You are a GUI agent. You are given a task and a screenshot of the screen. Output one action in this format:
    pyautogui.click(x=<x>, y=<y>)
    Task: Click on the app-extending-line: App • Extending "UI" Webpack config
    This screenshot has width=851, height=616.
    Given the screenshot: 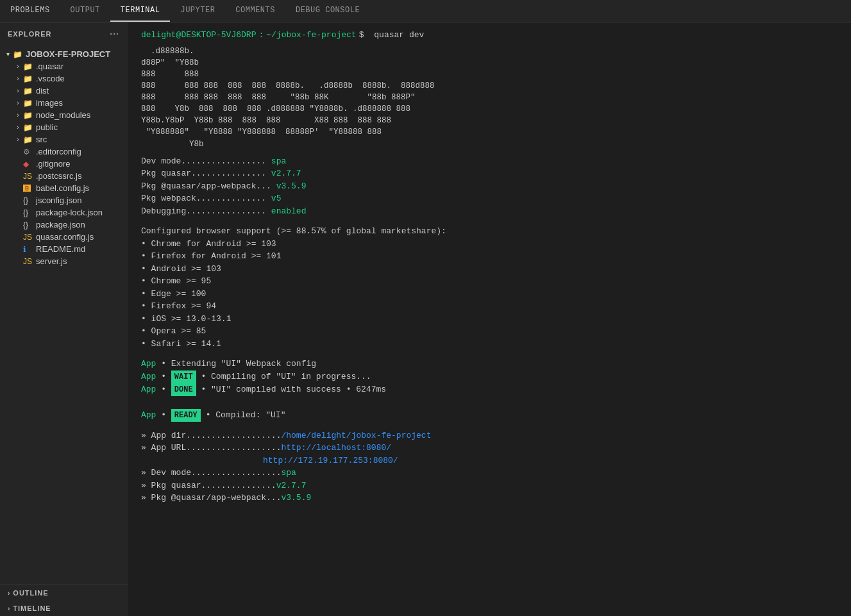 What is the action you would take?
    pyautogui.click(x=490, y=364)
    